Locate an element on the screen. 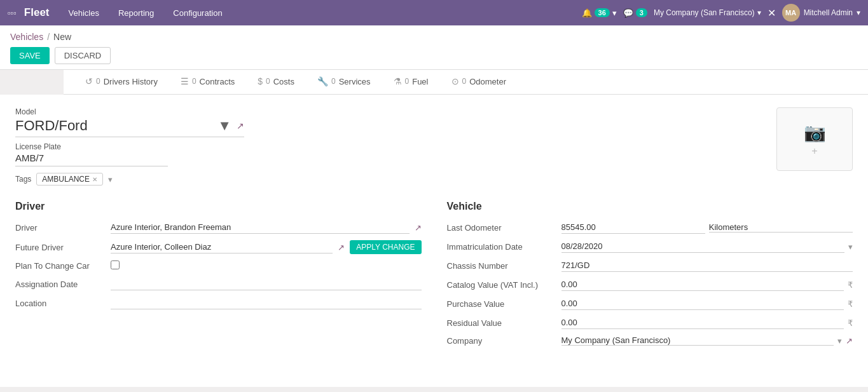 This screenshot has height=392, width=868. purchase-currency-symbol: ₹ is located at coordinates (850, 304).